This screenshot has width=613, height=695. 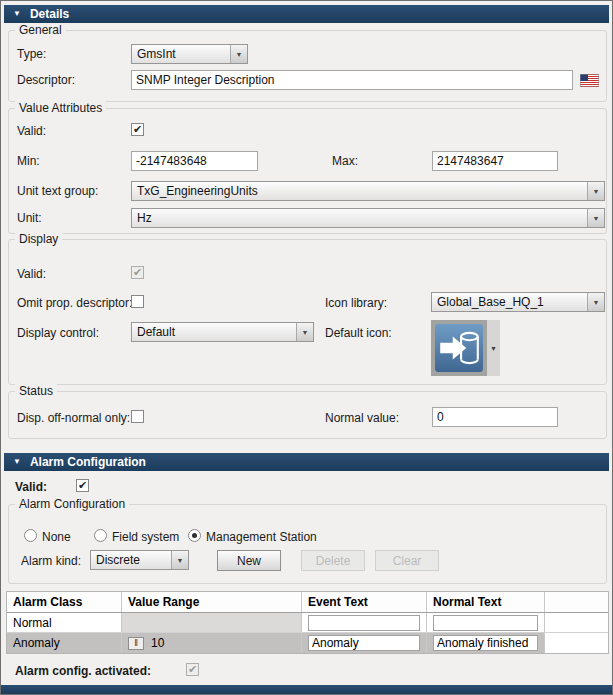 I want to click on display-groupbox-title: Display, so click(x=38, y=239).